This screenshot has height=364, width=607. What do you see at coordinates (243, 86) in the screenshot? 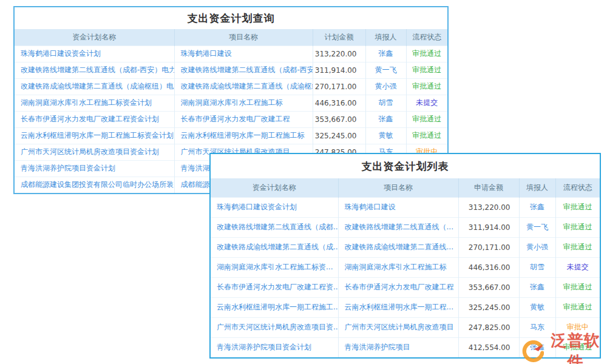
I see `project-name-link: 改建铁路成渝线增建第二直通线（成渝枢纽）` at bounding box center [243, 86].